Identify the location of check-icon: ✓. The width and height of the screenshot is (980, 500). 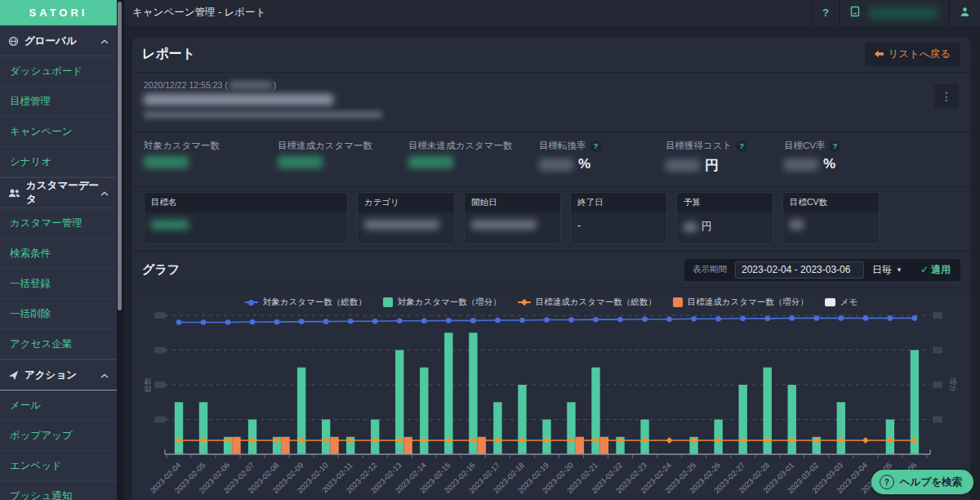
(924, 270).